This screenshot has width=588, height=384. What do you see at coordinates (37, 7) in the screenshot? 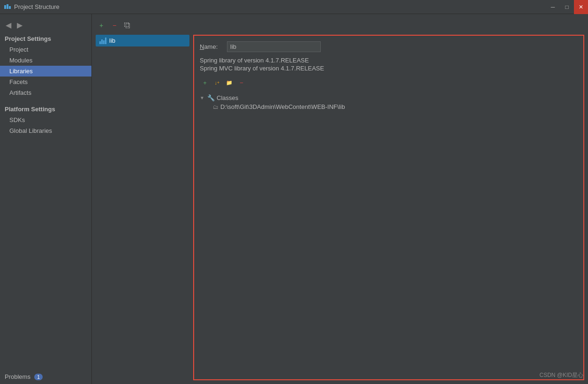
I see `window-title: Project Structure` at bounding box center [37, 7].